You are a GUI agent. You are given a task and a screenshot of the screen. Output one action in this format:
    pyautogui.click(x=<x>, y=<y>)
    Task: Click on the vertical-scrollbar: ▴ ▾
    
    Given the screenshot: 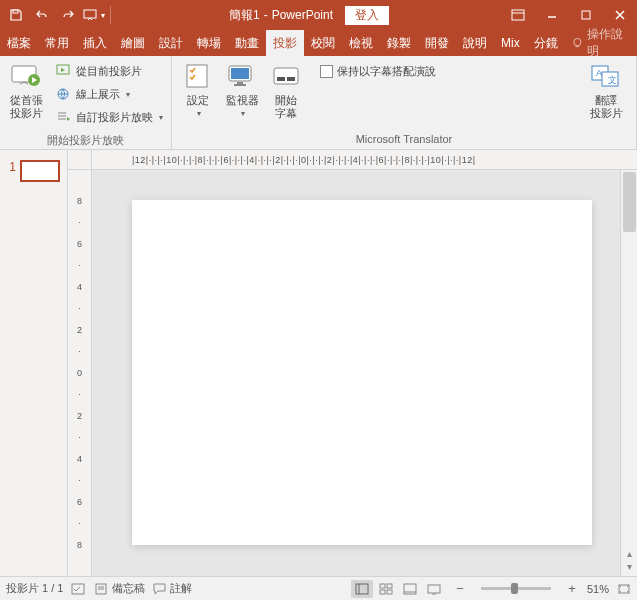 What is the action you would take?
    pyautogui.click(x=628, y=373)
    